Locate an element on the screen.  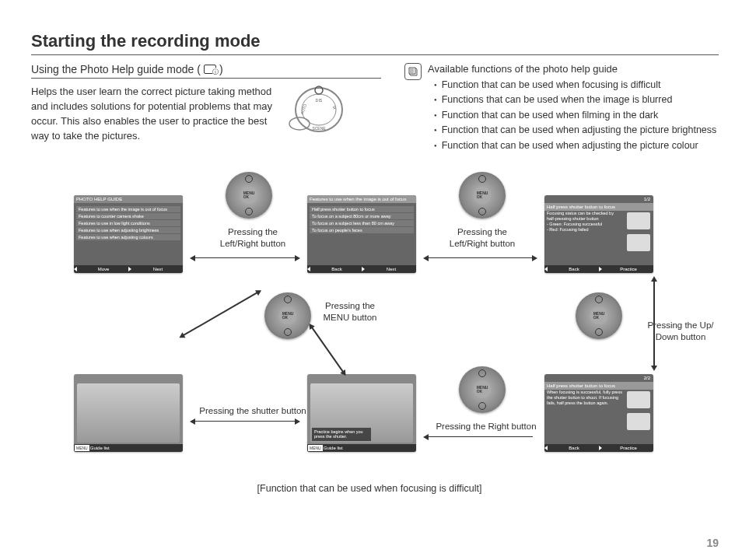
label-up-down: Pressing the Up/ Down button is located at coordinates (681, 331).